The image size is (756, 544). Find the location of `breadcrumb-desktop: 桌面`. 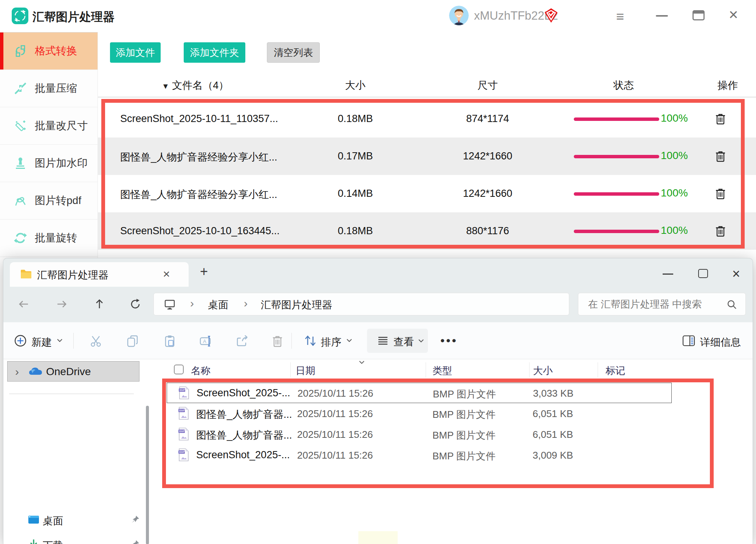

breadcrumb-desktop: 桌面 is located at coordinates (218, 305).